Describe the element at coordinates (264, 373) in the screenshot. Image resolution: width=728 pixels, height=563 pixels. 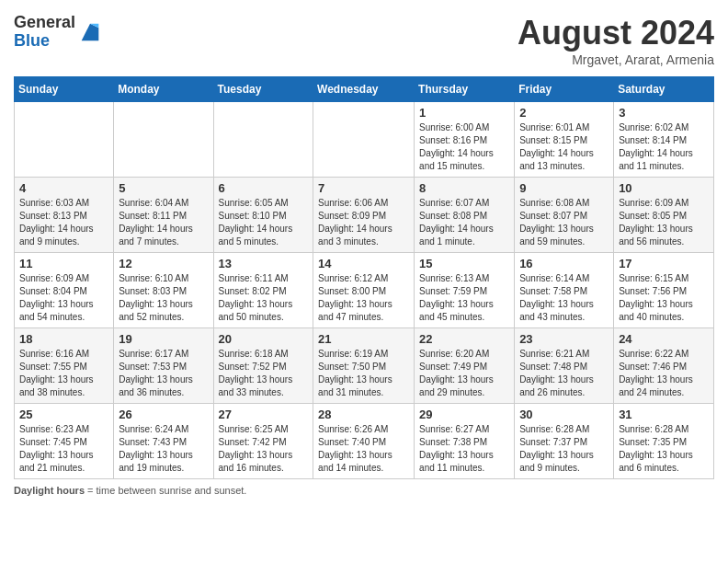
I see `day-info: Sunrise: 6:18 AMSunset: 7:52 PMDaylight:…` at that location.